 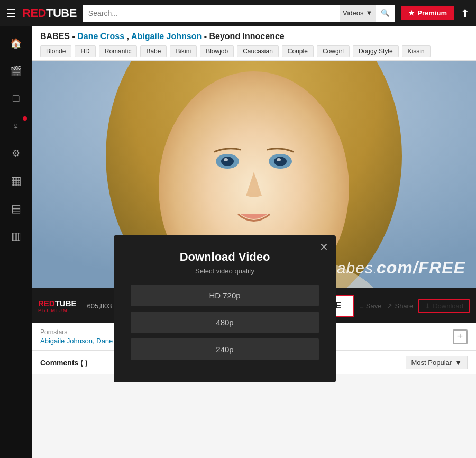 I want to click on share-button: ↗ Share, so click(x=400, y=306).